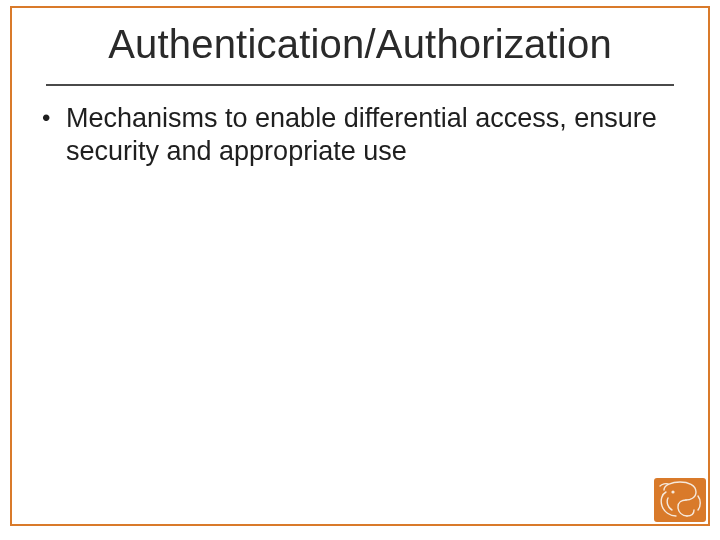  Describe the element at coordinates (680, 500) in the screenshot. I see `elephant-ornament-logo-icon` at that location.